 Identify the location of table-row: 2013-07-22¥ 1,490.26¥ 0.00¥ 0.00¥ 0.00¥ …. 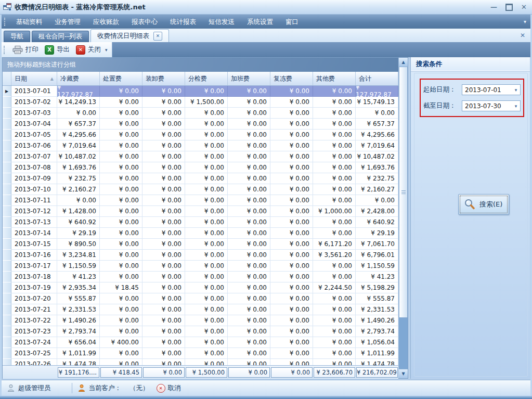
(201, 320).